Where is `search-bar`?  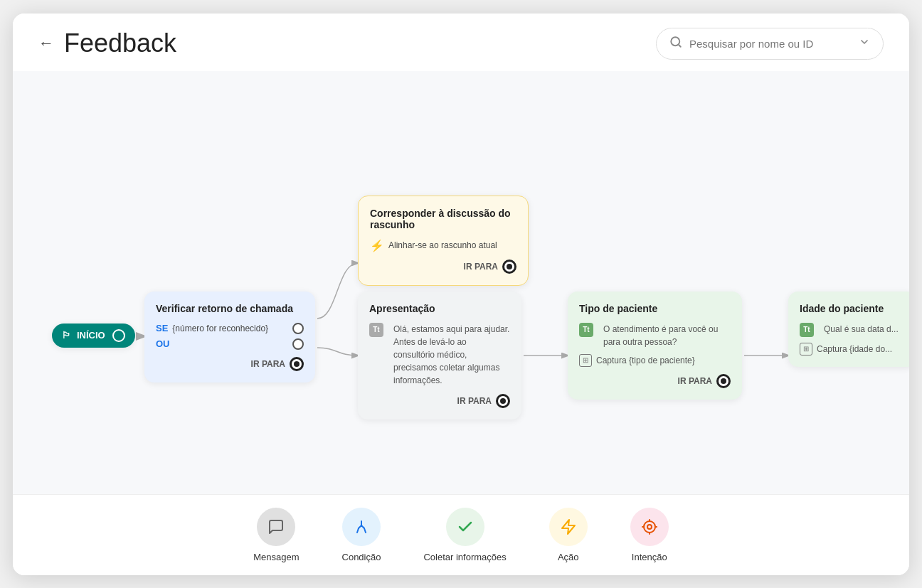 search-bar is located at coordinates (770, 44).